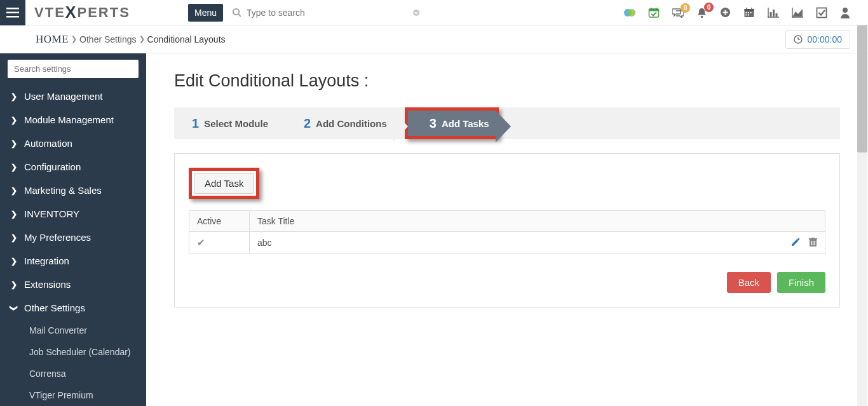 Image resolution: width=868 pixels, height=406 pixels. I want to click on checked-icon: ✔, so click(201, 243).